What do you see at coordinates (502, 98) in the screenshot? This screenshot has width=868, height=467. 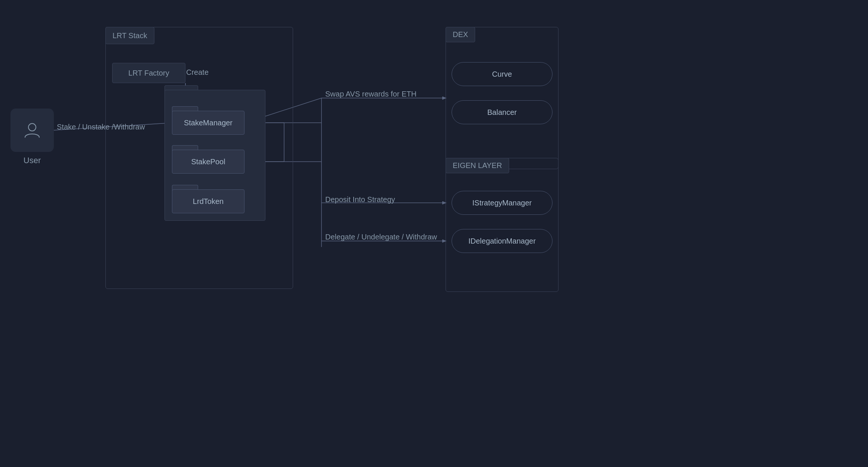 I see `dex-box` at bounding box center [502, 98].